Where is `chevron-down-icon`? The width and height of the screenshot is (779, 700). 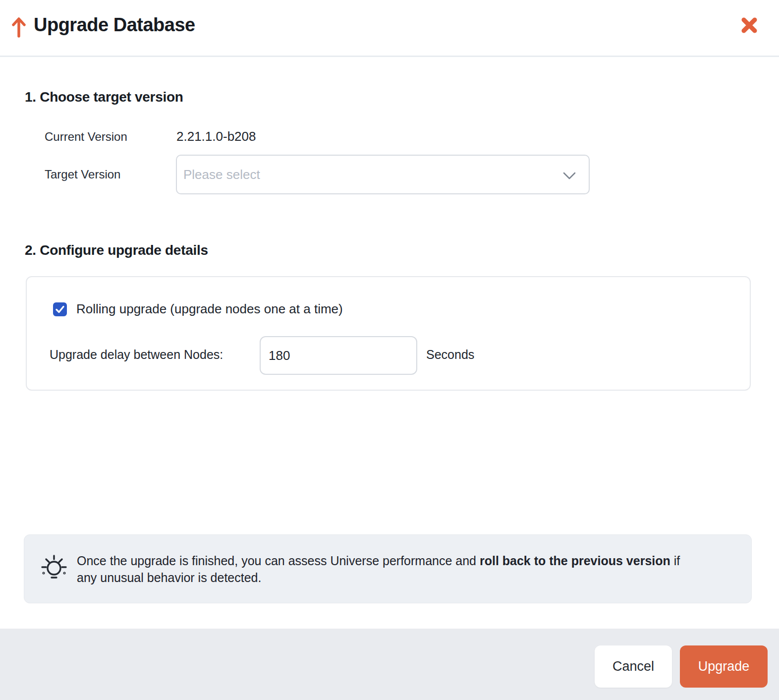
chevron-down-icon is located at coordinates (569, 177).